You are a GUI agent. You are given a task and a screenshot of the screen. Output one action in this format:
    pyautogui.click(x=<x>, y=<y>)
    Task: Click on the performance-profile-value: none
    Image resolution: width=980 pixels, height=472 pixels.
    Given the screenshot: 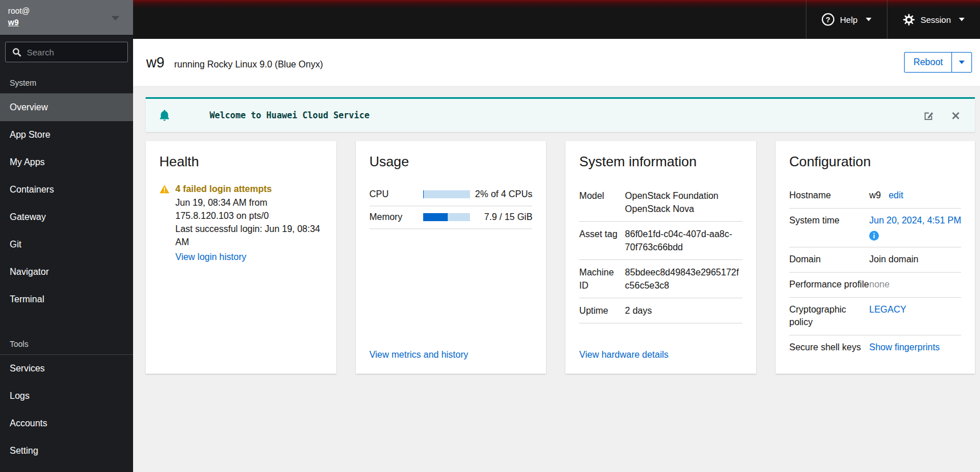 What is the action you would take?
    pyautogui.click(x=915, y=285)
    